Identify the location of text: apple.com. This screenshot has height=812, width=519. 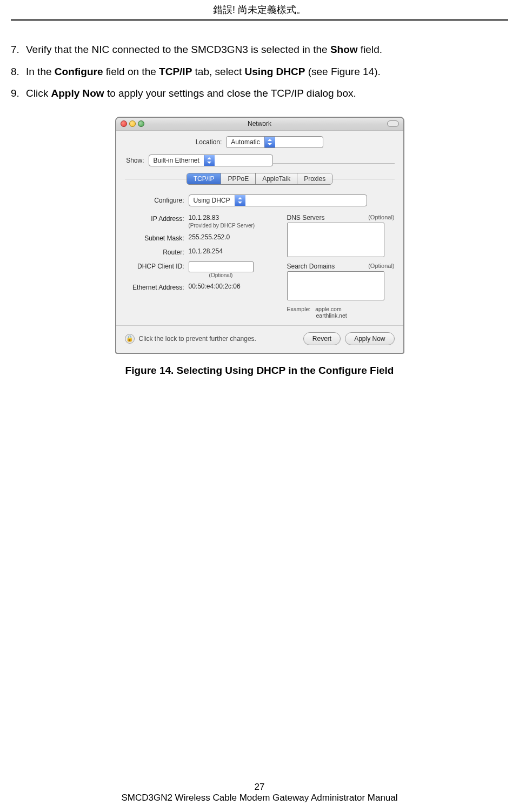
(328, 309).